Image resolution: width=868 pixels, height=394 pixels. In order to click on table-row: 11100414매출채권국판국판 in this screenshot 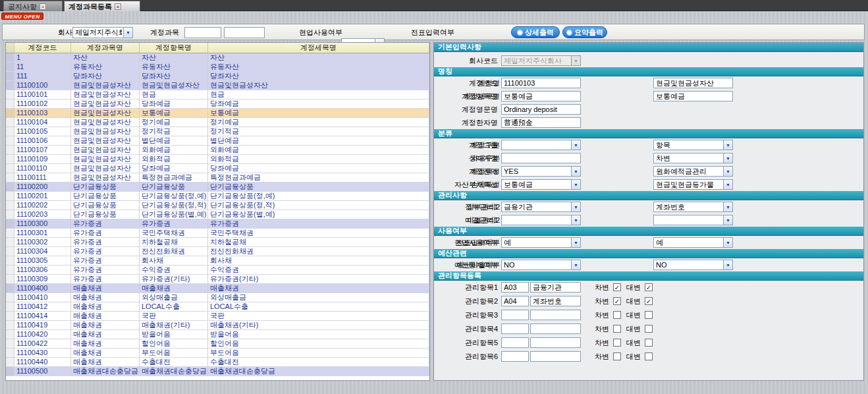, I will do `click(217, 316)`.